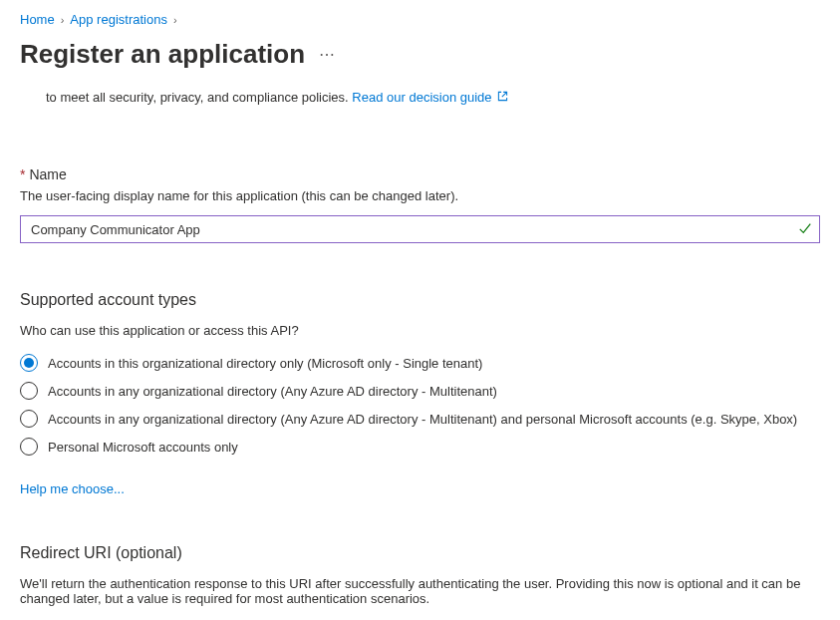 The width and height of the screenshot is (840, 620). Describe the element at coordinates (502, 98) in the screenshot. I see `external-link-icon` at that location.